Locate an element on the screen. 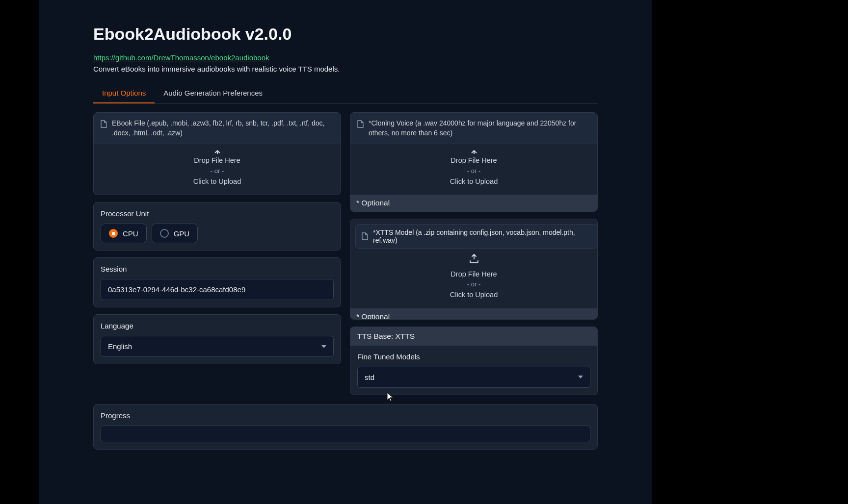 The image size is (848, 504). processor-panel: Processor Unit CPU GPU is located at coordinates (217, 227).